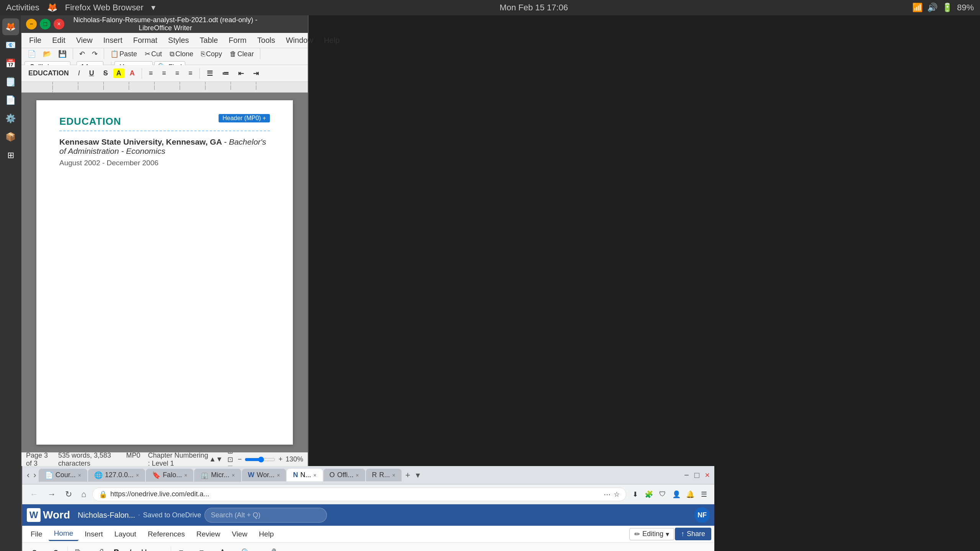 Image resolution: width=980 pixels, height=551 pixels. I want to click on lo-nav-icon: ▲▼, so click(216, 459).